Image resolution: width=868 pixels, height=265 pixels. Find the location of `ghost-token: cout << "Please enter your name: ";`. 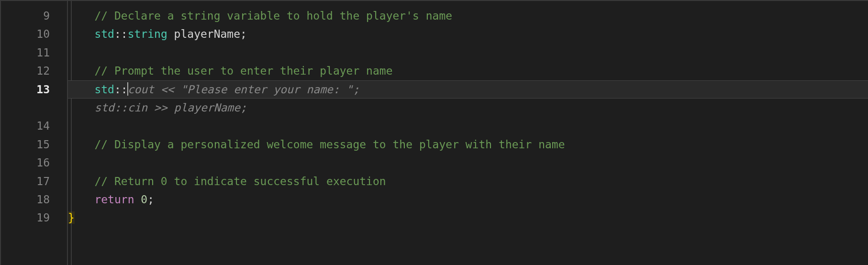

ghost-token: cout << "Please enter your name: "; is located at coordinates (244, 89).